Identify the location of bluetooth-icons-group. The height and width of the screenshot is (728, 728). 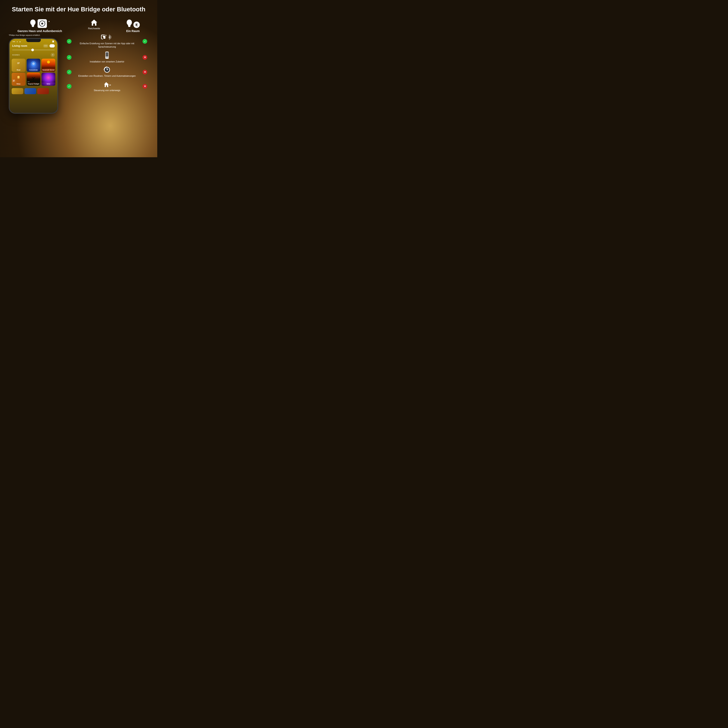
(133, 23).